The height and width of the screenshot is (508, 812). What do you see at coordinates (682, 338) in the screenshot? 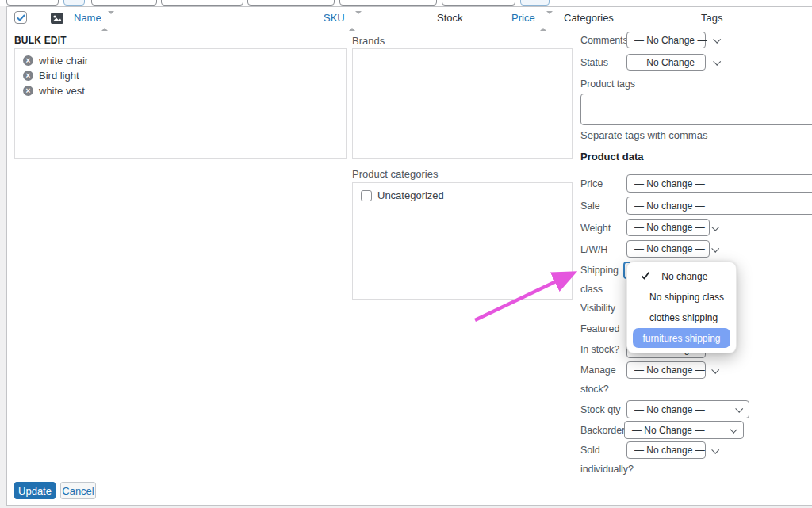
I see `menu-item-furnitures-shipping: furnitures shipping` at bounding box center [682, 338].